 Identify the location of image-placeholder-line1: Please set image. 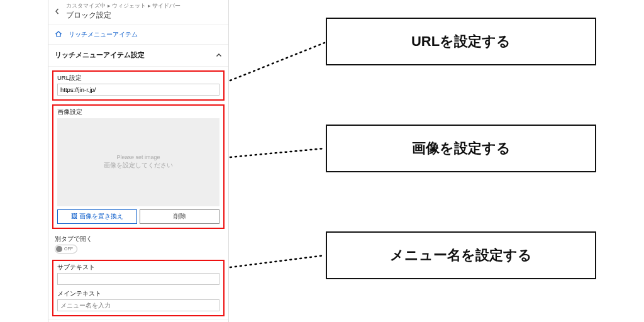
(138, 157).